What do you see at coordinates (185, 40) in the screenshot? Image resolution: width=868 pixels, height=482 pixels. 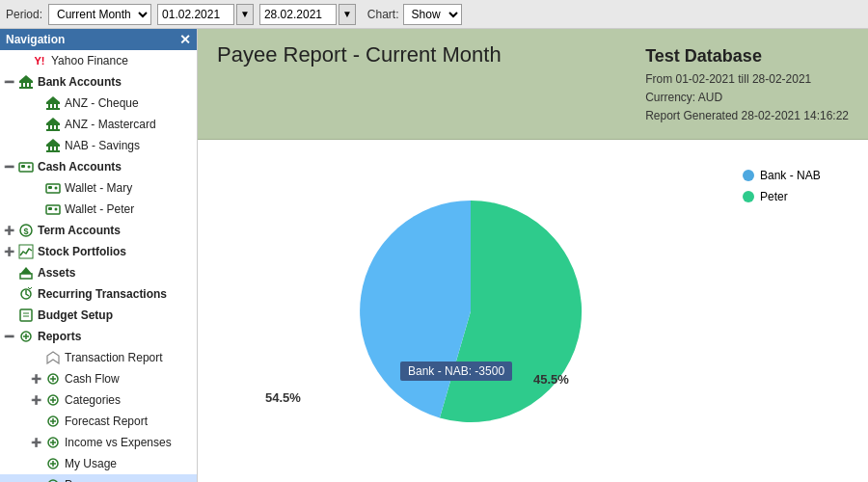 I see `sidebar-close-button: ✕` at bounding box center [185, 40].